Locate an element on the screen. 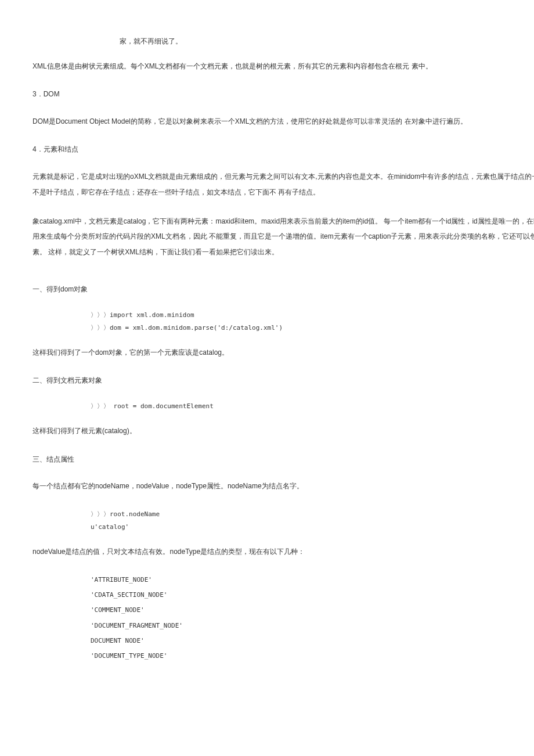 This screenshot has width=534, height=756. node-type-item: 'COMMENT_NODE' is located at coordinates (312, 610).